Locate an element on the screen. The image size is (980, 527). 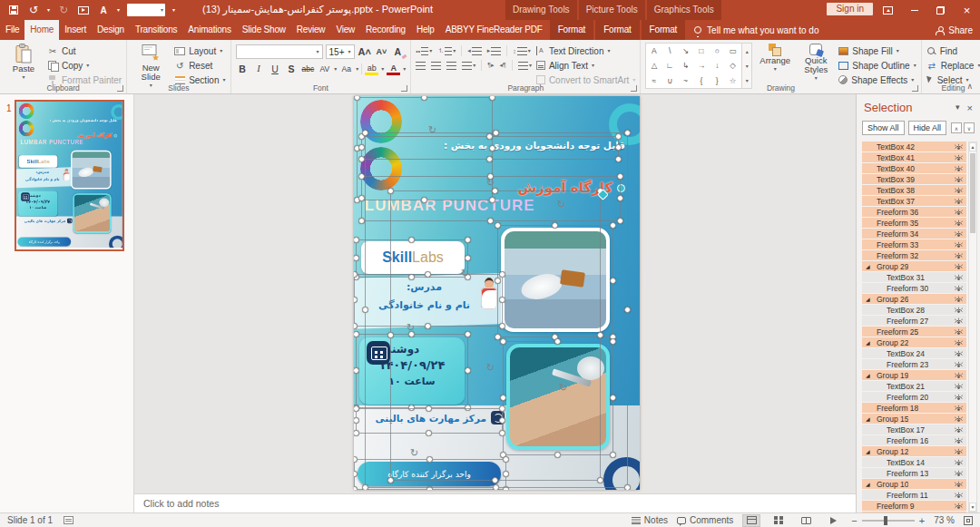
decorative-ring-bottom-icon is located at coordinates (116, 241).